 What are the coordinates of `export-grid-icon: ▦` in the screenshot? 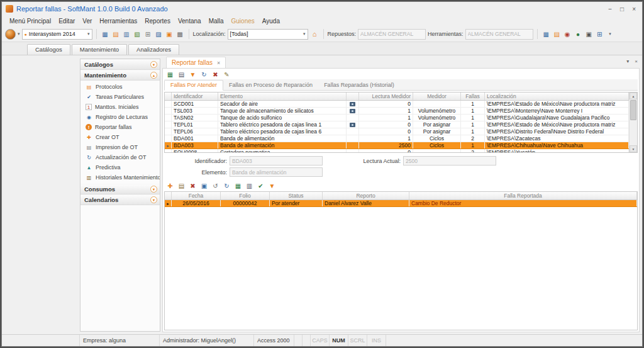 It's located at (170, 74).